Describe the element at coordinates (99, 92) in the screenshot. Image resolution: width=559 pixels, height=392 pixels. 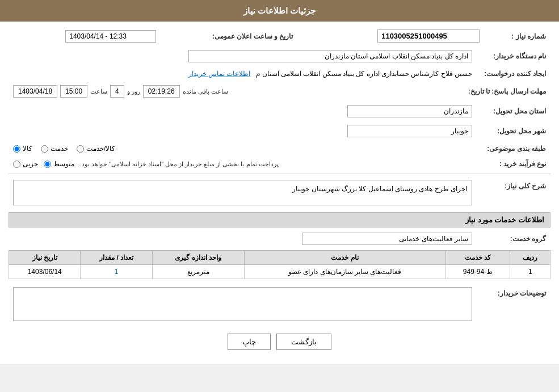
I see `time-label: ساعت` at that location.